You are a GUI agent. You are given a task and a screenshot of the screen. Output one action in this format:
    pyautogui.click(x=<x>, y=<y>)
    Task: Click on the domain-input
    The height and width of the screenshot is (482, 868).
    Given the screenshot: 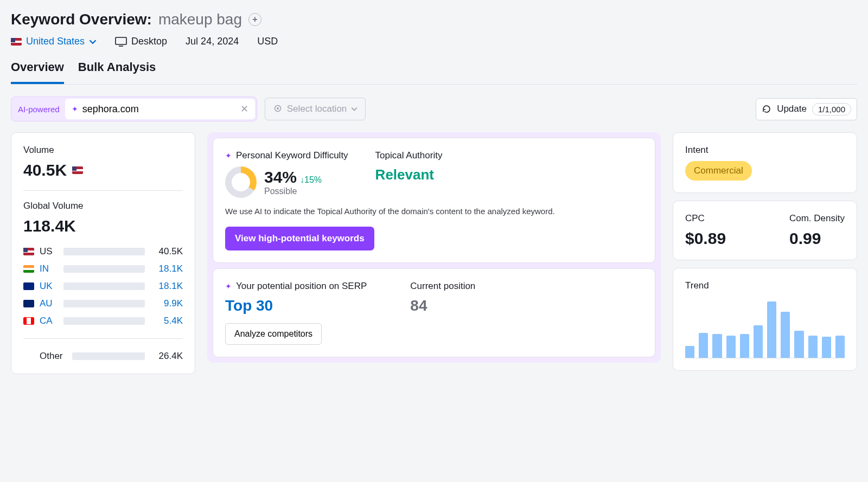 What is the action you would take?
    pyautogui.click(x=159, y=110)
    